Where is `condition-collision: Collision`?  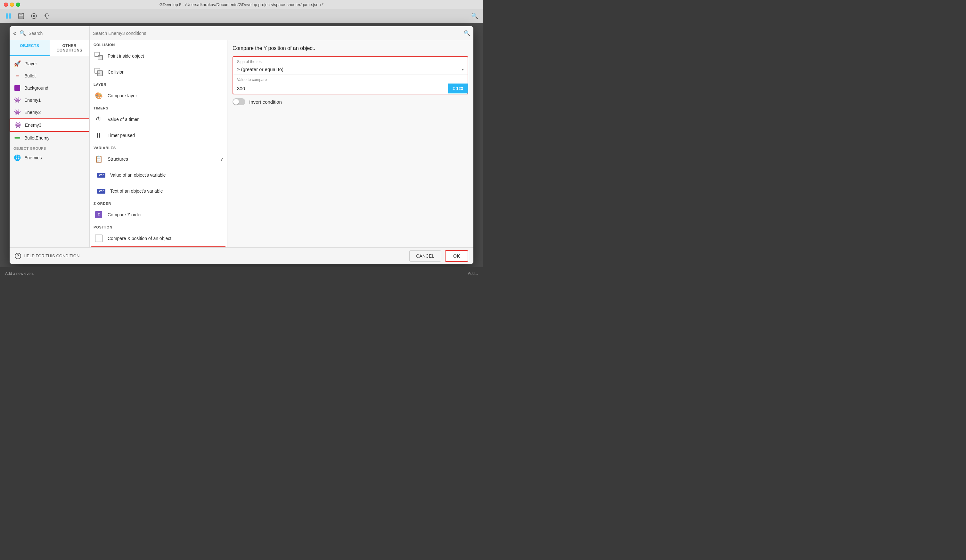
condition-collision: Collision is located at coordinates (158, 72).